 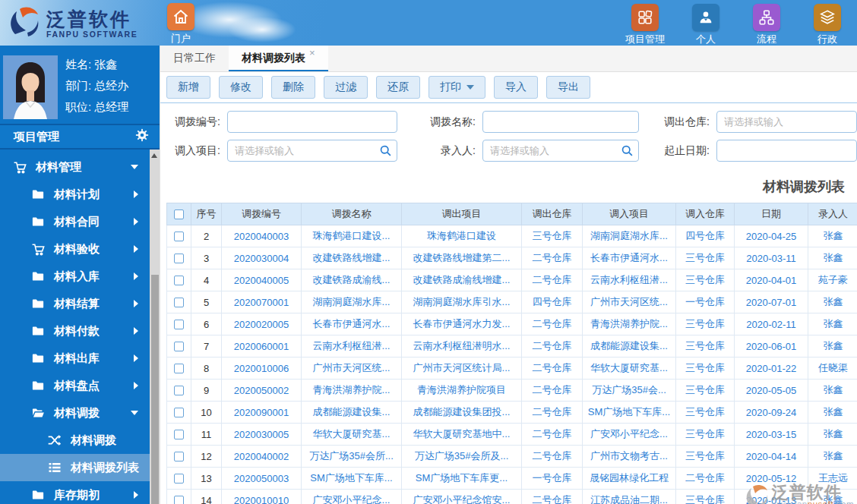 I want to click on grid-icon, so click(x=645, y=17).